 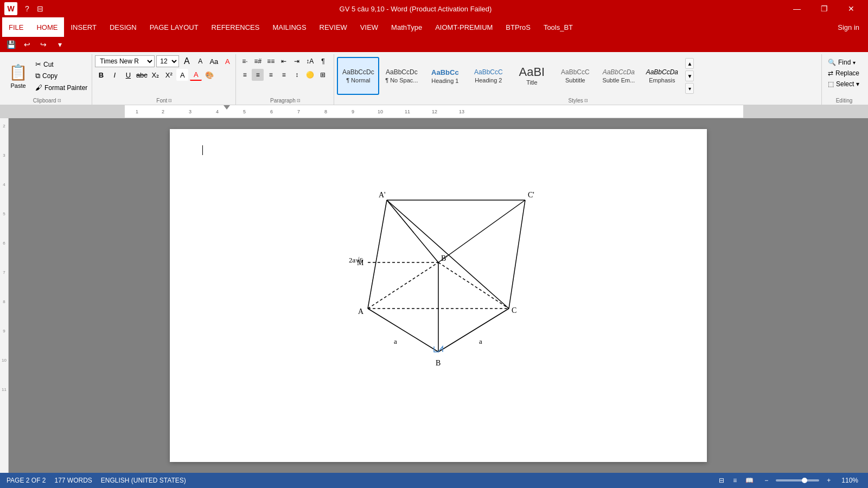 I want to click on select-button: ⬚ Select ▾, so click(x=844, y=84).